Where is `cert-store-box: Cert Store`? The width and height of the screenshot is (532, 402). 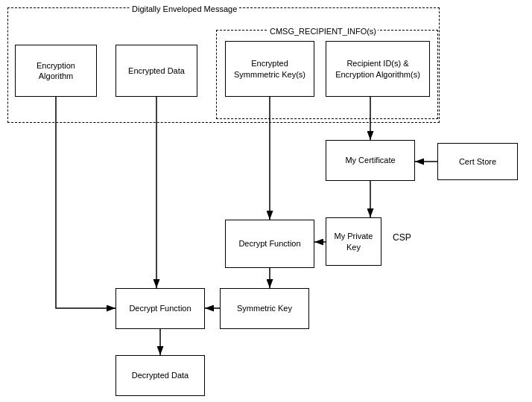
cert-store-box: Cert Store is located at coordinates (478, 162).